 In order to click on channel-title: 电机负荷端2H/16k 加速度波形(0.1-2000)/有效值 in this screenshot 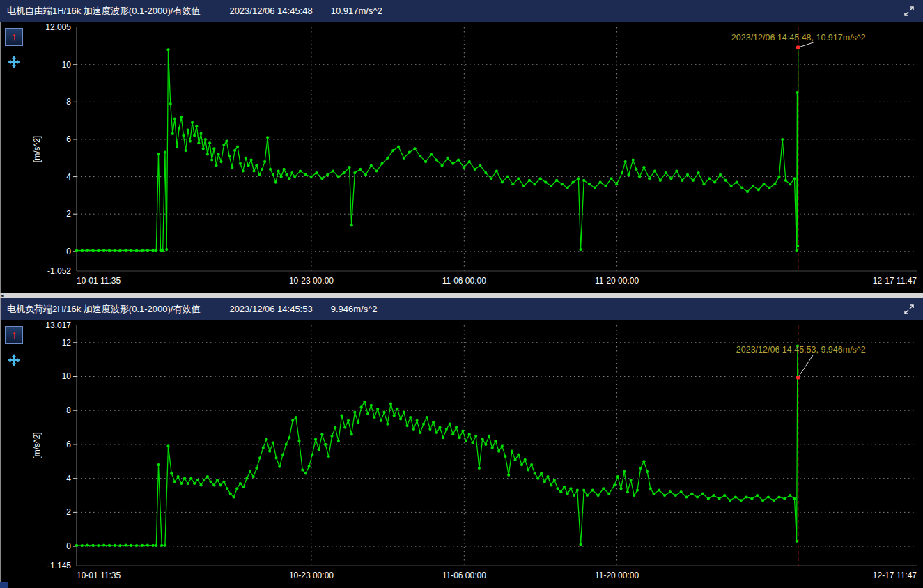, I will do `click(103, 309)`.